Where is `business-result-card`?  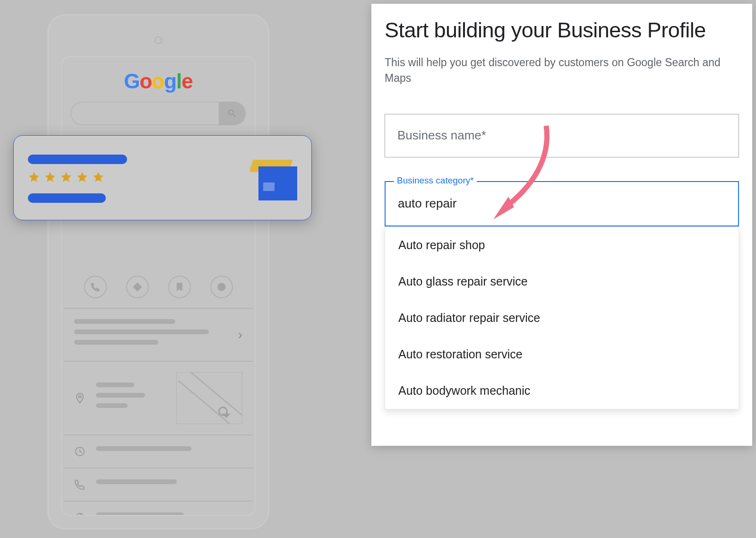 business-result-card is located at coordinates (163, 178).